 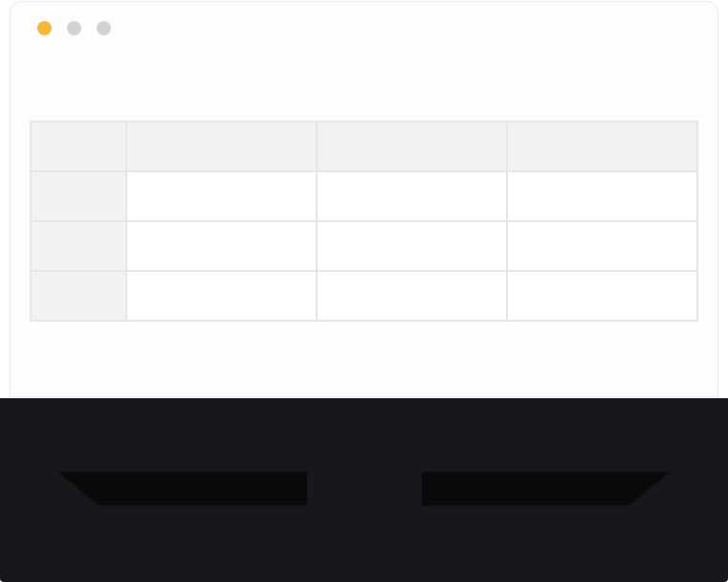 What do you see at coordinates (78, 146) in the screenshot?
I see `header-corner-cell` at bounding box center [78, 146].